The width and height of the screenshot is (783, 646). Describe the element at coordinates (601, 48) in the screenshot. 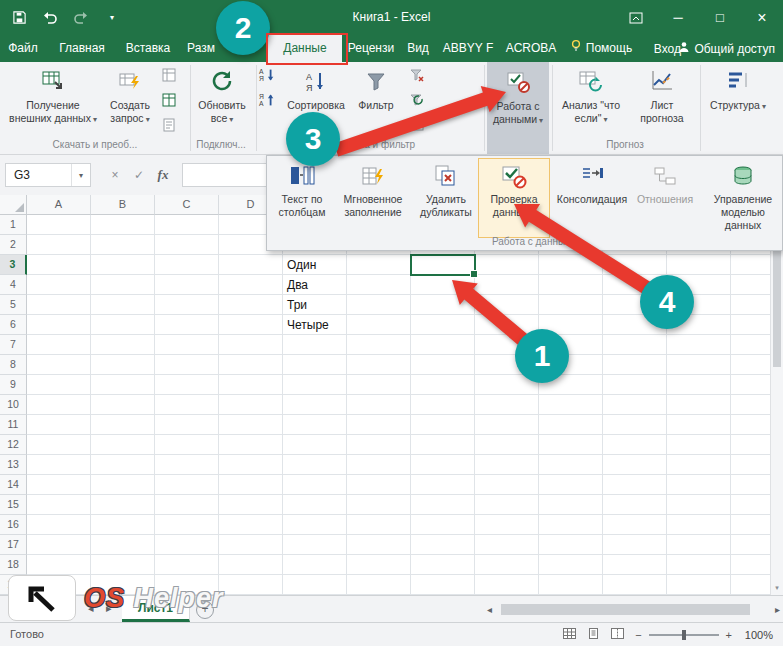

I see `tab-help: Помощь` at that location.